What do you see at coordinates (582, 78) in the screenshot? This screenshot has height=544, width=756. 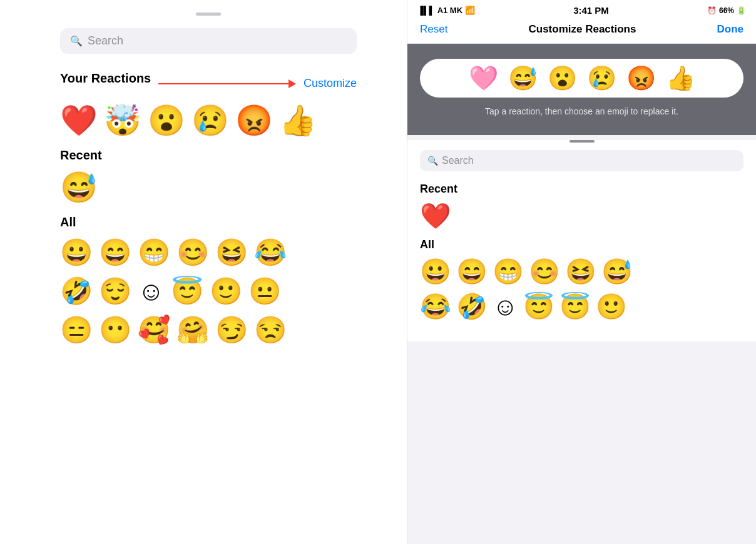 I see `reactions-pill: 🩷 😅 😮 😢 😡 👍` at bounding box center [582, 78].